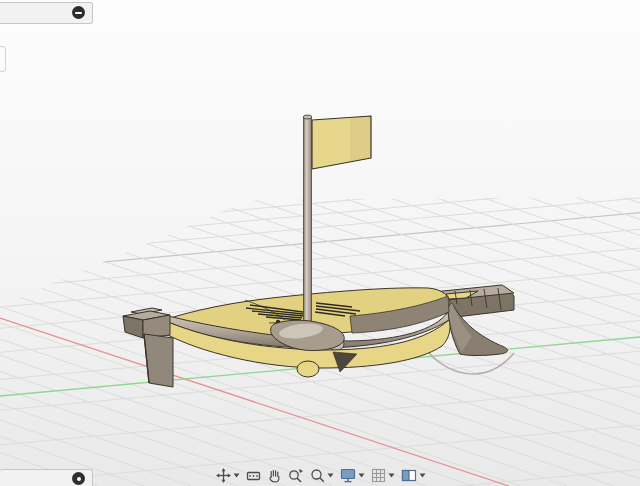  I want to click on expand-panel-button, so click(78, 478).